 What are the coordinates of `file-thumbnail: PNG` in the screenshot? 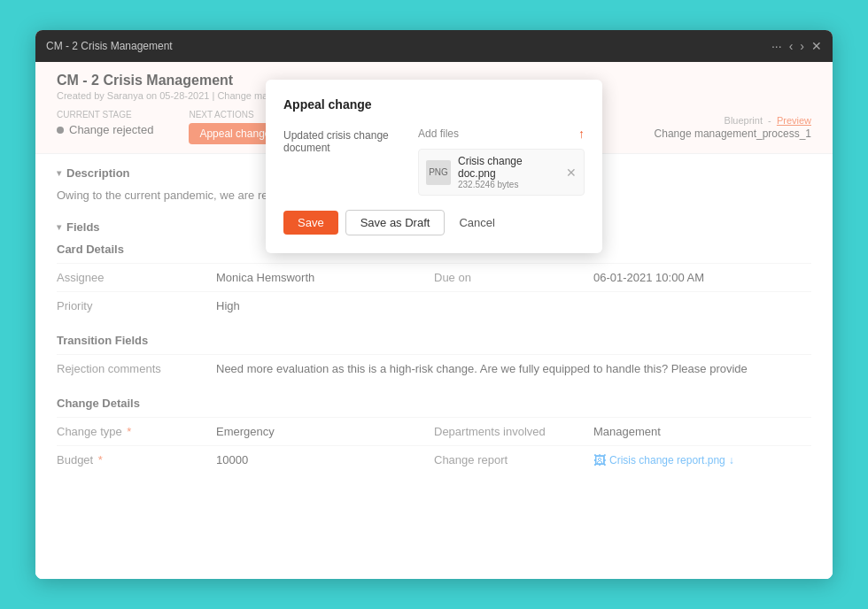 It's located at (438, 173).